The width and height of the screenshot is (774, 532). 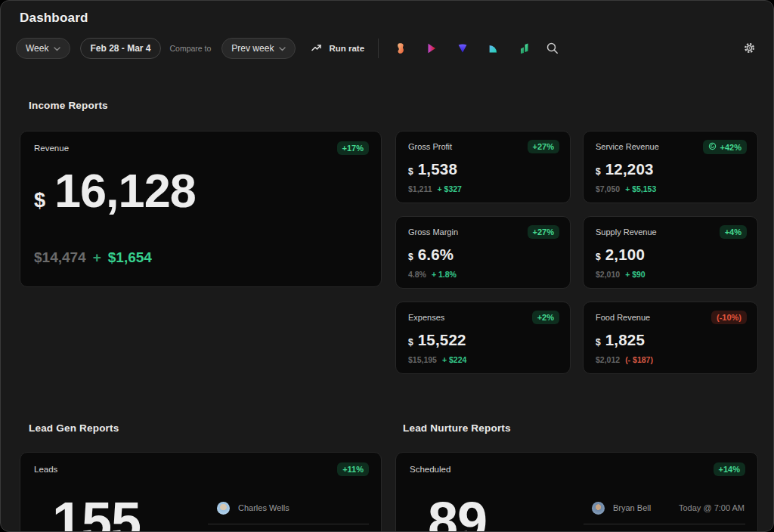 I want to click on leads-badge-value: +11%, so click(x=353, y=469).